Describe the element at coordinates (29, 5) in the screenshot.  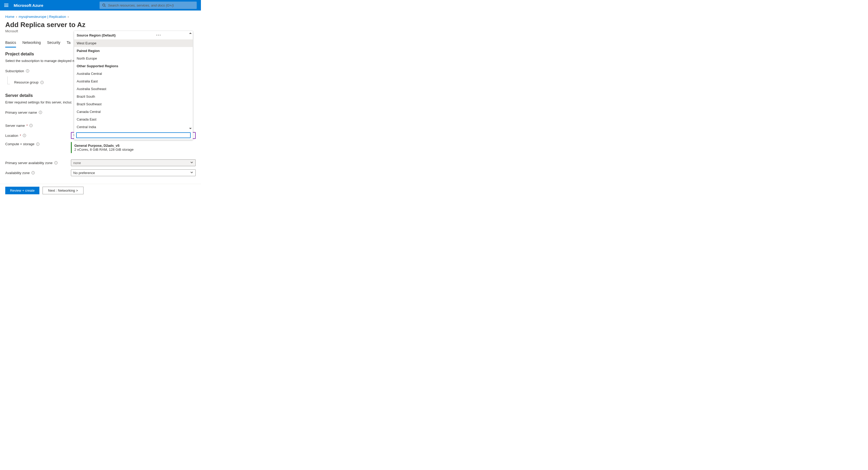
I see `brand-label: Microsoft Azure` at that location.